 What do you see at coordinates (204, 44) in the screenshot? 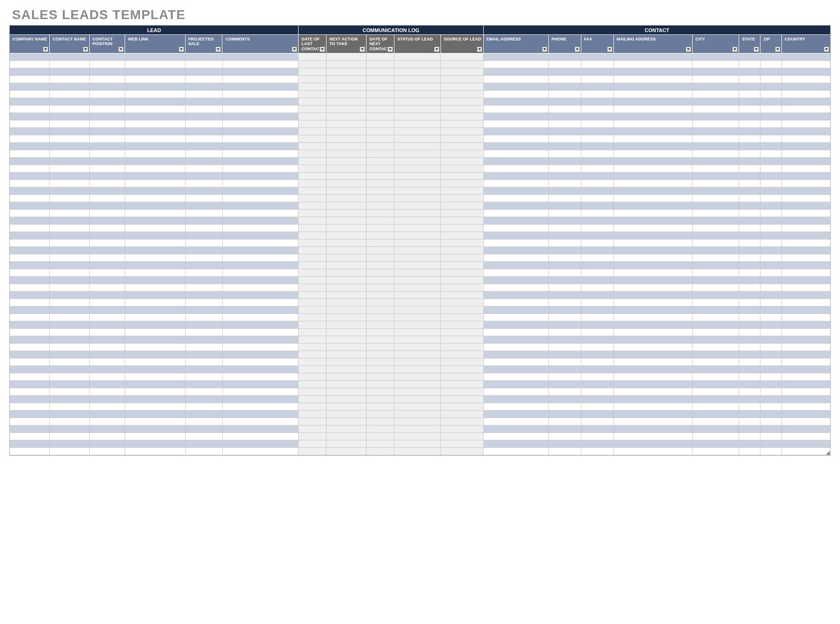
I see `column-header-projected-sale: PROJECTED SALE` at bounding box center [204, 44].